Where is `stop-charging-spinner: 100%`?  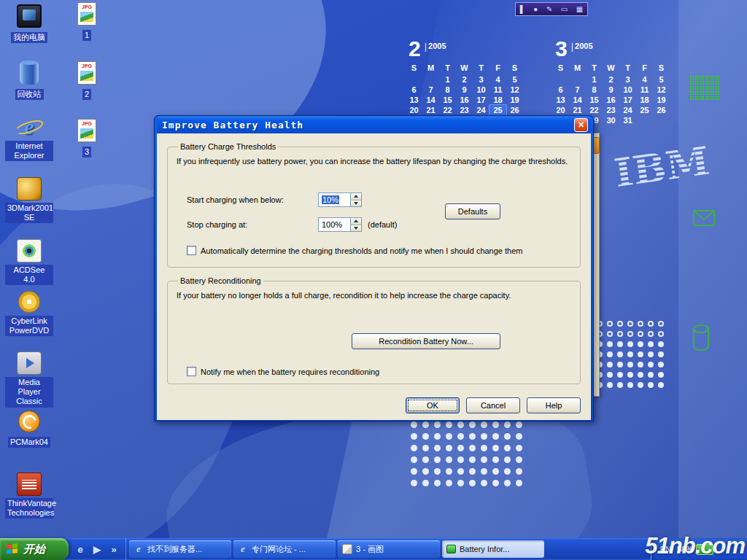
stop-charging-spinner: 100% is located at coordinates (340, 225).